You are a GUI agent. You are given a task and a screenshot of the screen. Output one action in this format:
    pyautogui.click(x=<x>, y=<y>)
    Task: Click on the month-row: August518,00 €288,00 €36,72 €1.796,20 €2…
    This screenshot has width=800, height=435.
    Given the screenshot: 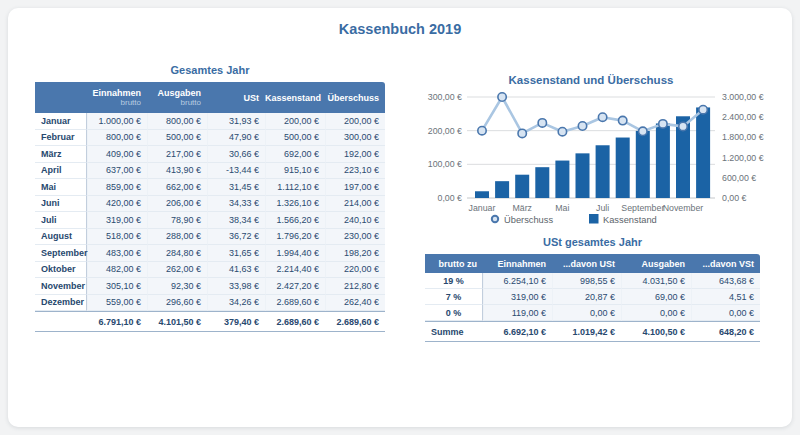 What is the action you would take?
    pyautogui.click(x=210, y=238)
    